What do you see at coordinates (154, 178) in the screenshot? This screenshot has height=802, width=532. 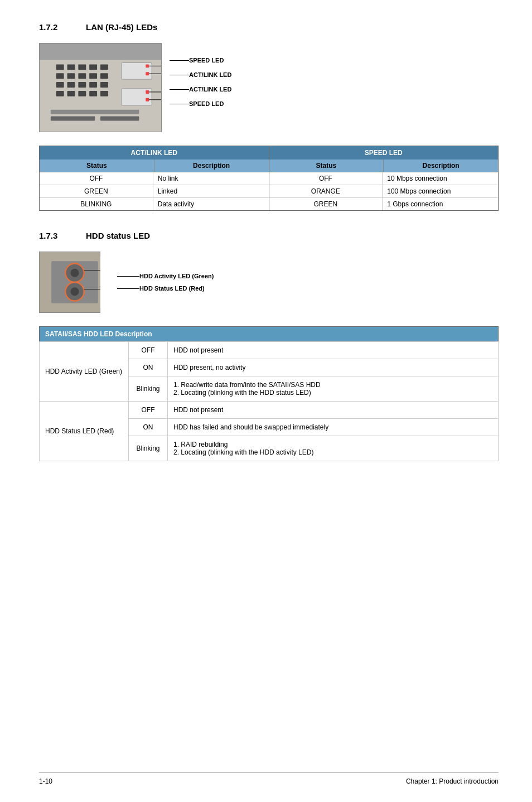 I see `act-link-row-0: OFF No link` at bounding box center [154, 178].